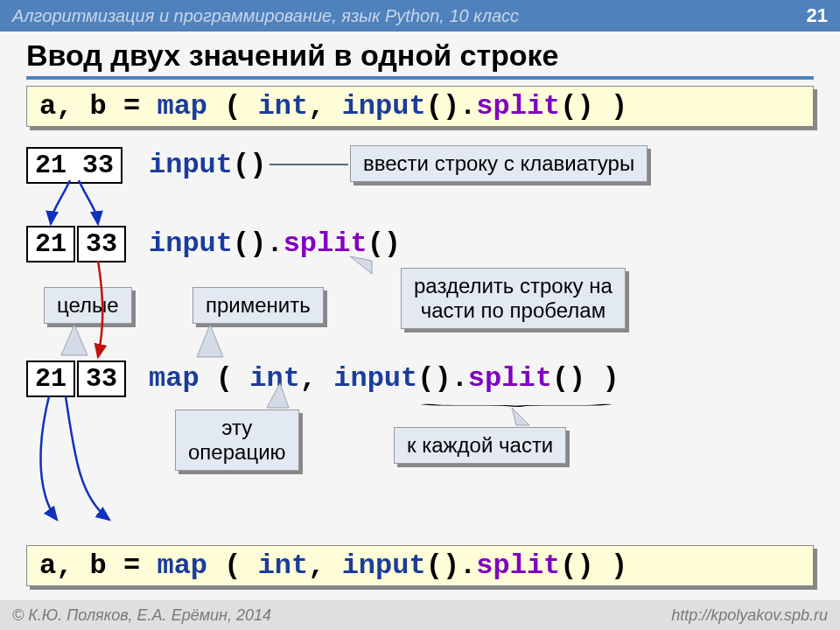 This screenshot has height=630, width=840. Describe the element at coordinates (420, 107) in the screenshot. I see `code-box-top: a, b = map ( int, input().split() )` at that location.